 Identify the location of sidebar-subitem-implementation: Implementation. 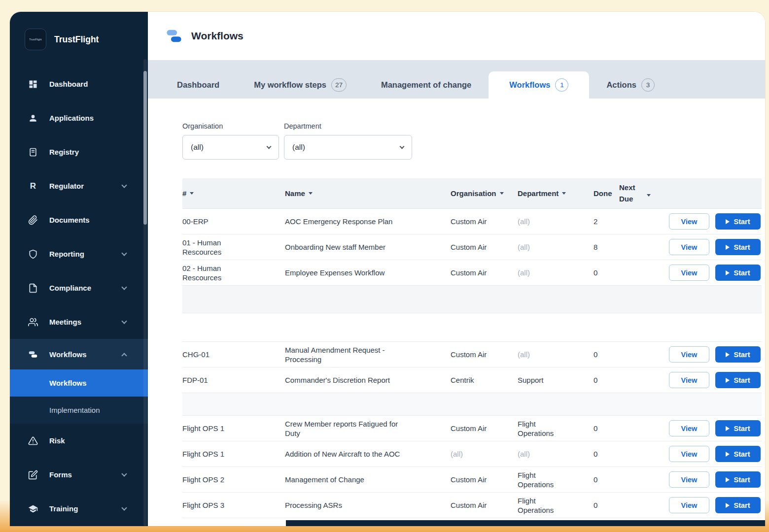
(79, 410).